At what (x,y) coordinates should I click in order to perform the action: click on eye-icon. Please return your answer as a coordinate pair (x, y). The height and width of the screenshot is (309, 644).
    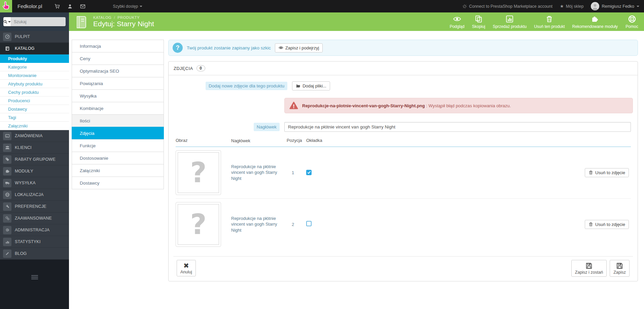
    Looking at the image, I should click on (281, 48).